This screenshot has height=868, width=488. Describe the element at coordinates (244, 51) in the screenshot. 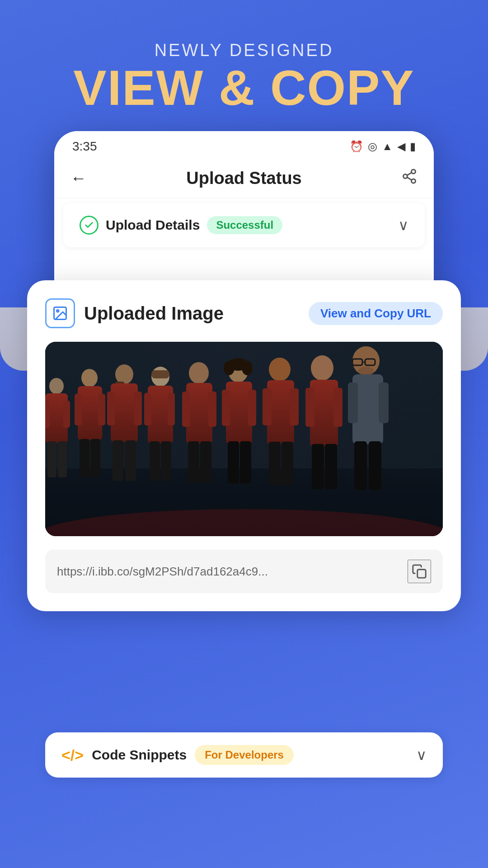

I see `hero-subtitle: NEWLY DESIGNED` at that location.